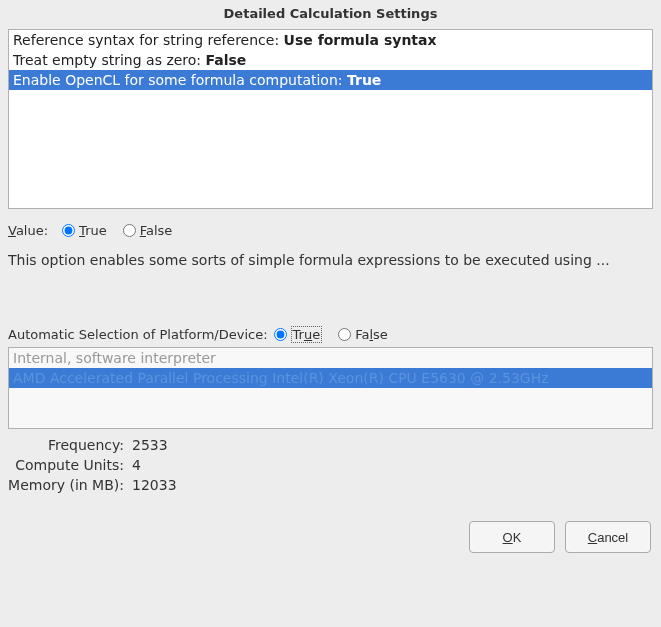 The width and height of the screenshot is (661, 627). Describe the element at coordinates (68, 485) in the screenshot. I see `memory-label: Memory (in MB):` at that location.